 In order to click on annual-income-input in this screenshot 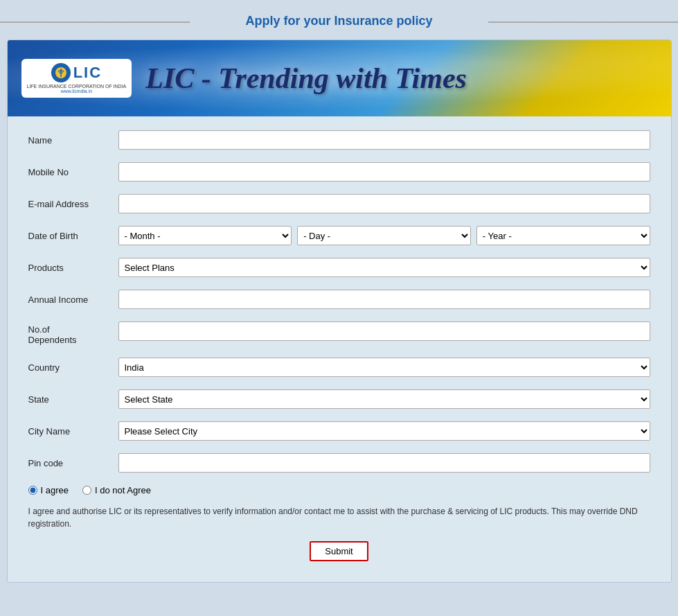, I will do `click(384, 299)`.